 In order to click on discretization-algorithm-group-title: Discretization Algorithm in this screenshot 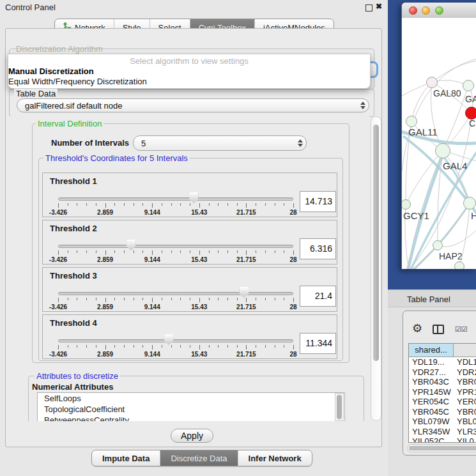, I will do `click(59, 49)`.